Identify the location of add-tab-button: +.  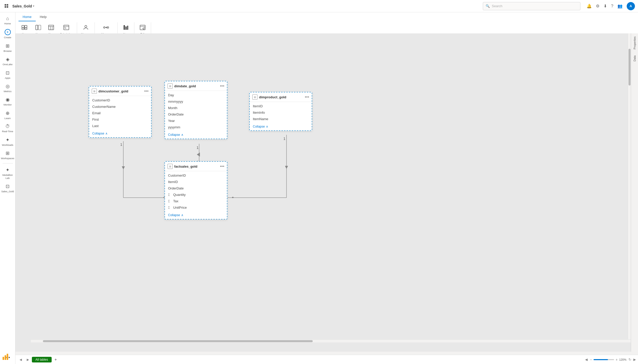
(56, 360).